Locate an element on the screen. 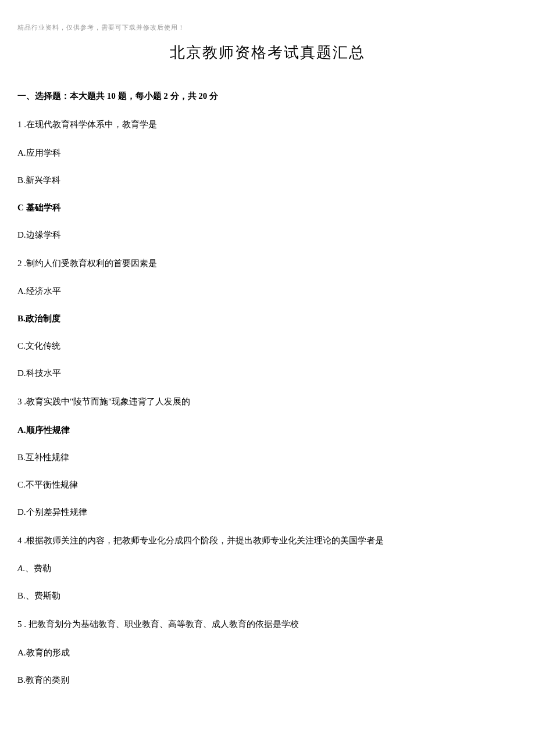  page-title: 北京教师资格考试真题汇总 is located at coordinates (268, 52).